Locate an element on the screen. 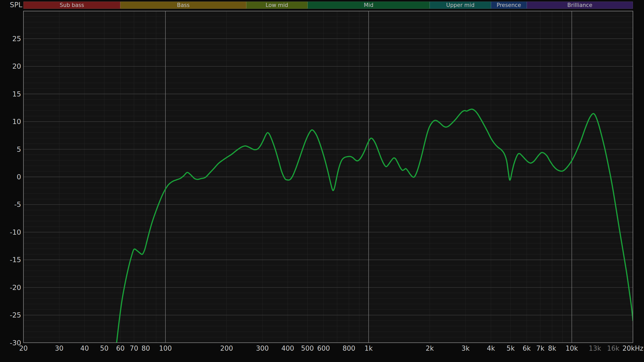 Image resolution: width=644 pixels, height=362 pixels. y-tick-label: -25 is located at coordinates (15, 315).